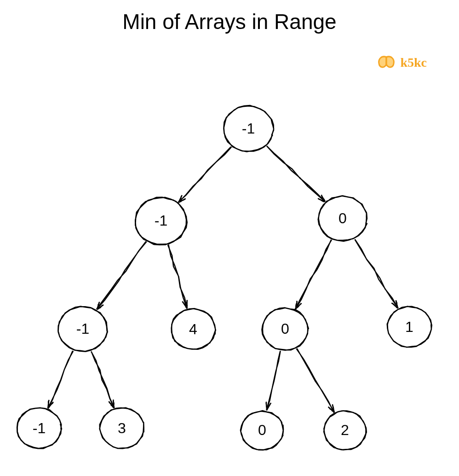  I want to click on tree-node-rll: 0, so click(262, 430).